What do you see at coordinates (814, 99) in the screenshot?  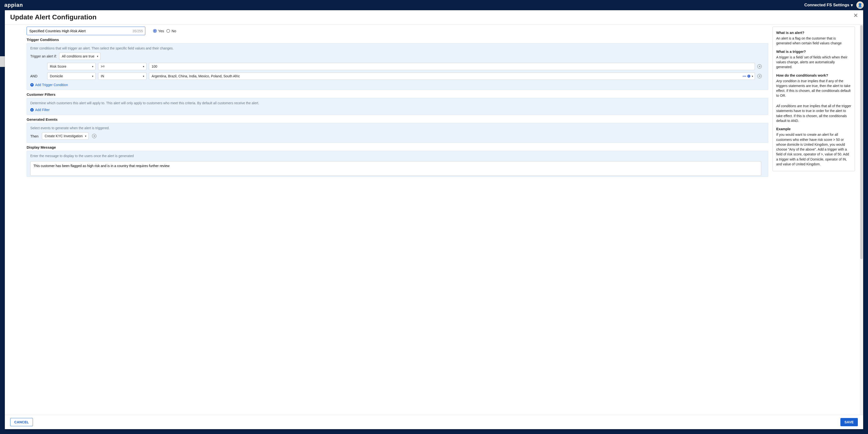 I see `help-panel: What is an alert? An alert is a flag on …` at bounding box center [814, 99].